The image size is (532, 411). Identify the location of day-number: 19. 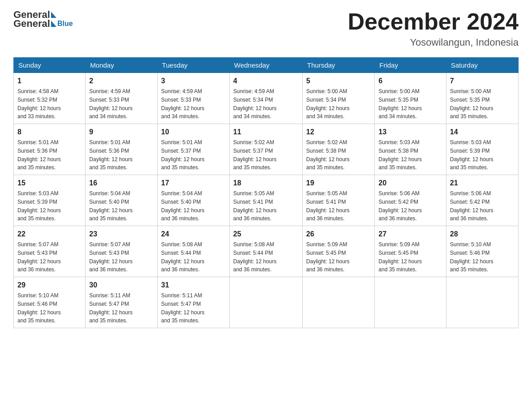
(339, 183).